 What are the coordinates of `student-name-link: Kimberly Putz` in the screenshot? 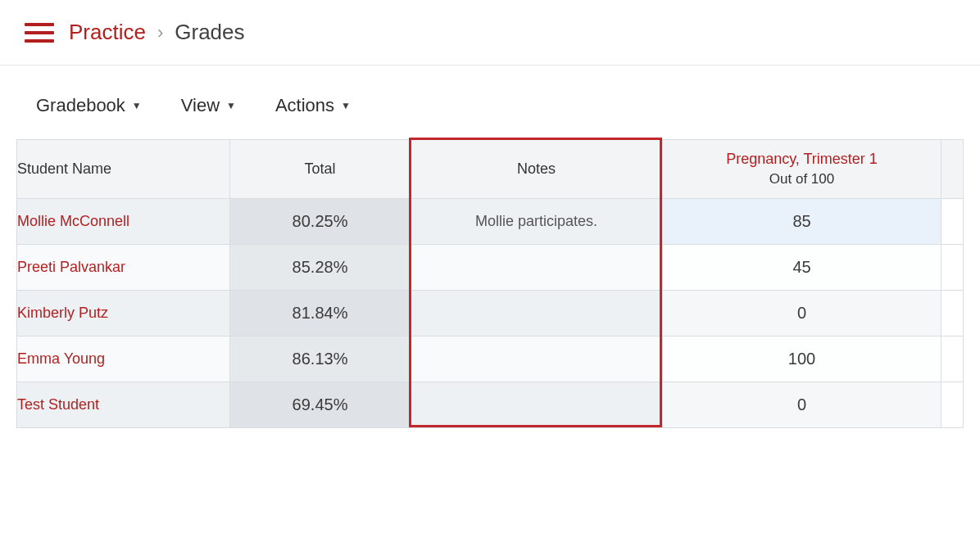 It's located at (124, 314).